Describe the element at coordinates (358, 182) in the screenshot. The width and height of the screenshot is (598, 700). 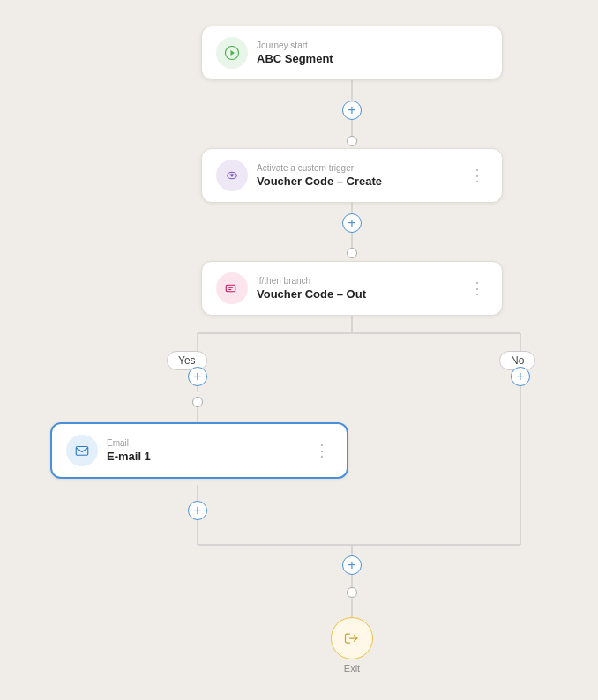
I see `voucher-create-title: Voucher Code – Create` at that location.